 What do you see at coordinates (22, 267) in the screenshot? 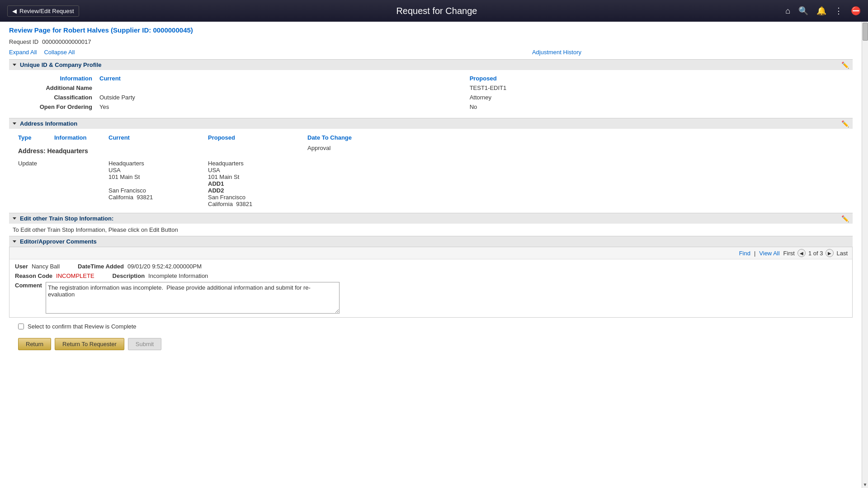
I see `user-label: User` at bounding box center [22, 267].